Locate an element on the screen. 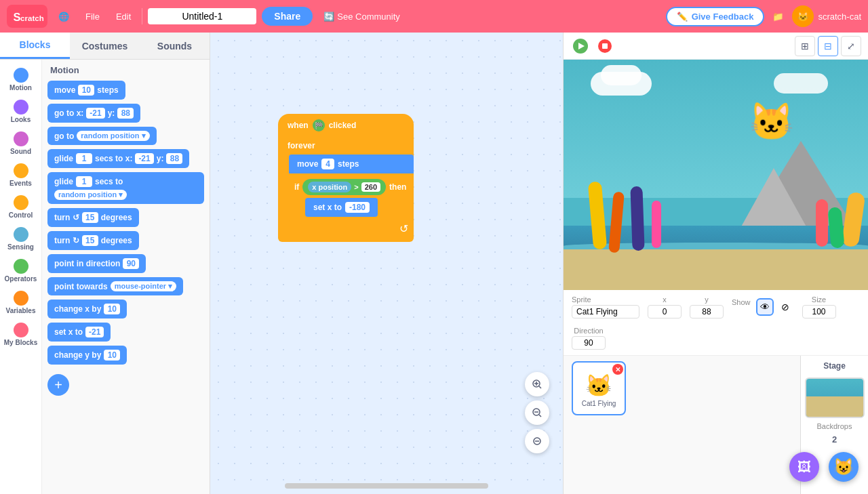 Image resolution: width=868 pixels, height=494 pixels. sprite-name-input is located at coordinates (606, 312).